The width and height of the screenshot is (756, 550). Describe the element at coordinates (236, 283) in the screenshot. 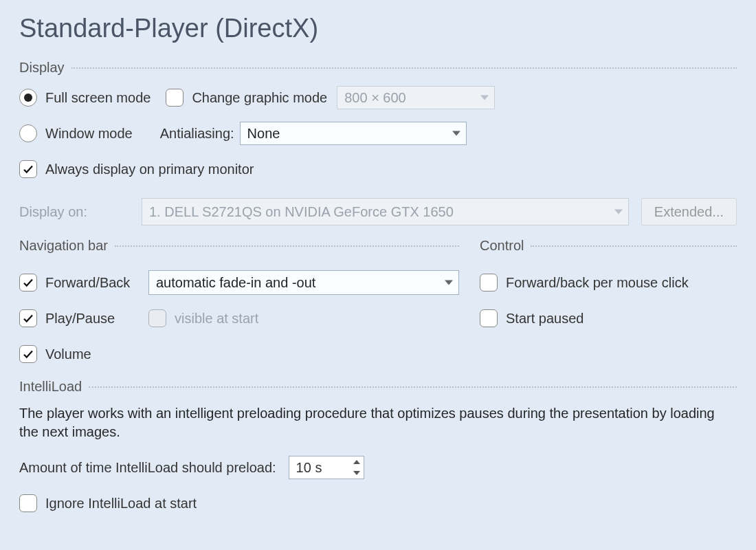

I see `forward-back-mode-value: automatic fade-in and -out` at that location.